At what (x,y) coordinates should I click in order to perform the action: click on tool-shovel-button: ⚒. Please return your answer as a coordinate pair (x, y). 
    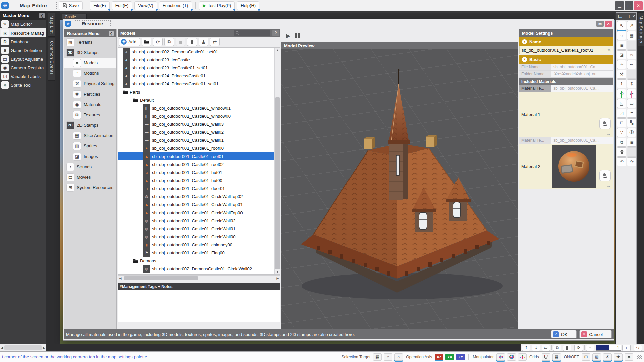
    Looking at the image, I should click on (622, 74).